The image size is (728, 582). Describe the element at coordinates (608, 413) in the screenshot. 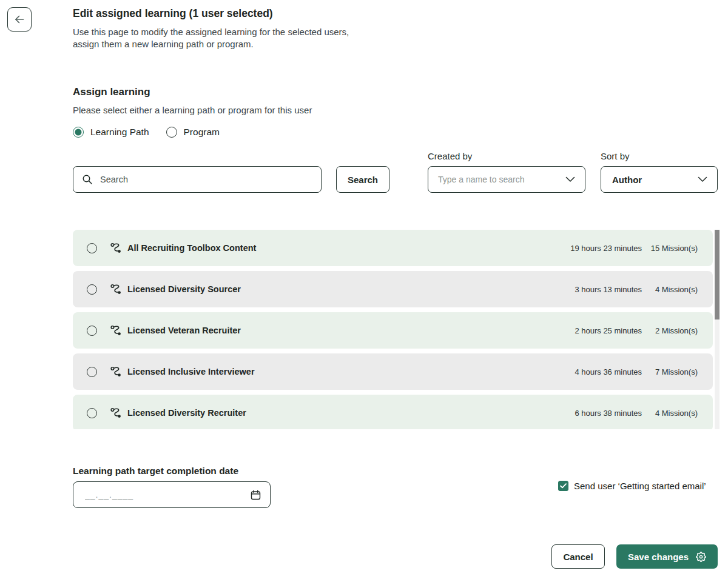

I see `learning-path-duration: 6 hours 38 minutes` at that location.